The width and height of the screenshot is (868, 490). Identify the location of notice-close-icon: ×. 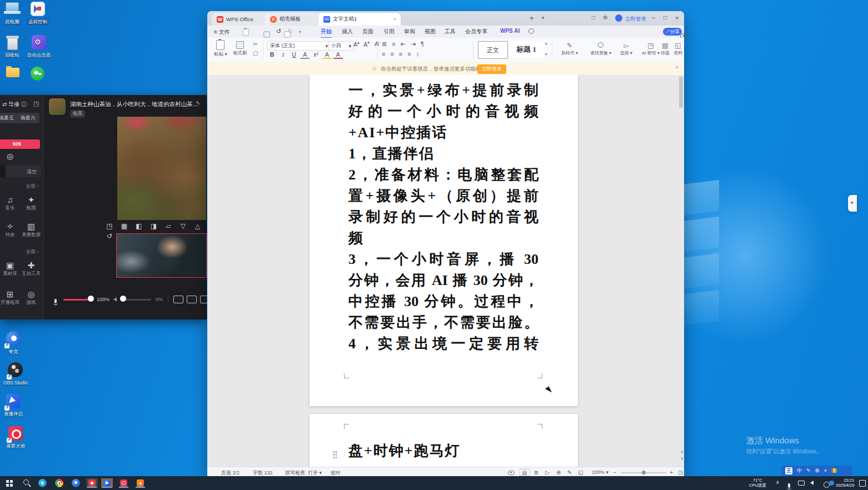
(677, 68).